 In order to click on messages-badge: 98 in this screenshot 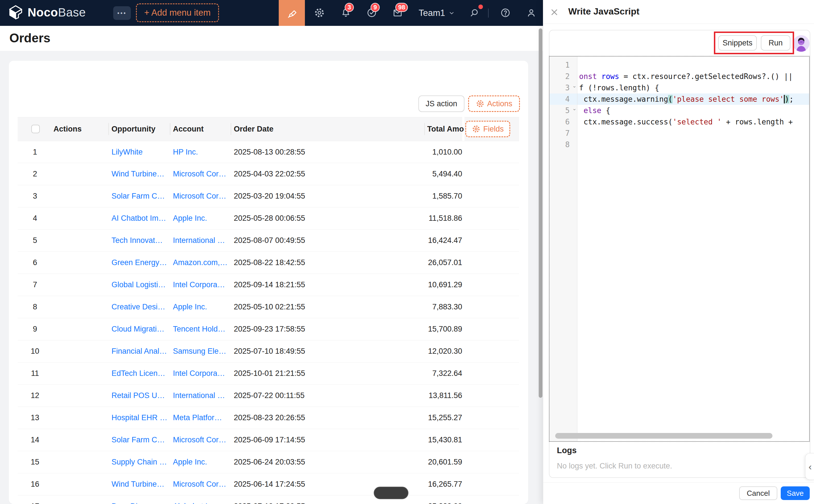, I will do `click(402, 7)`.